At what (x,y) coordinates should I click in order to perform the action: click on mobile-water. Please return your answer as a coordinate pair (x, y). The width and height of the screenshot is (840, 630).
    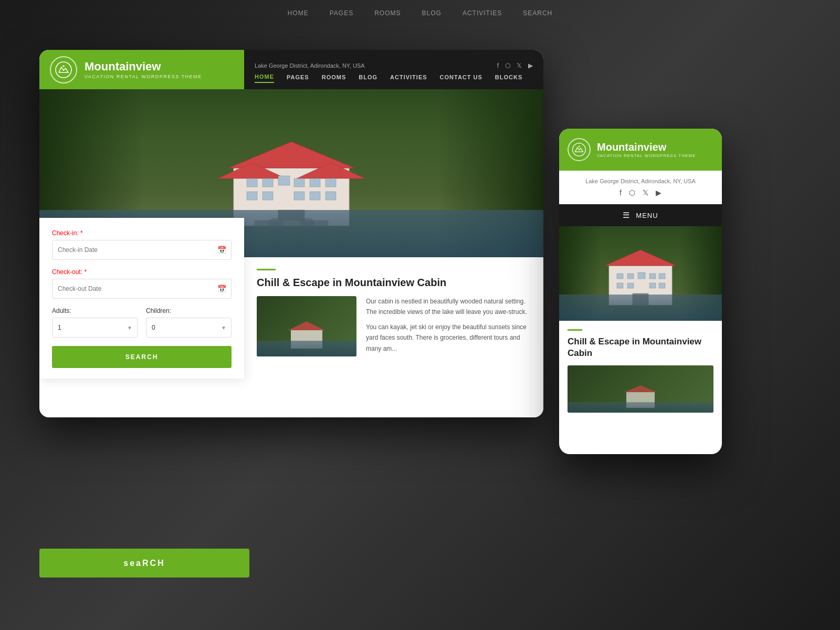
    Looking at the image, I should click on (640, 308).